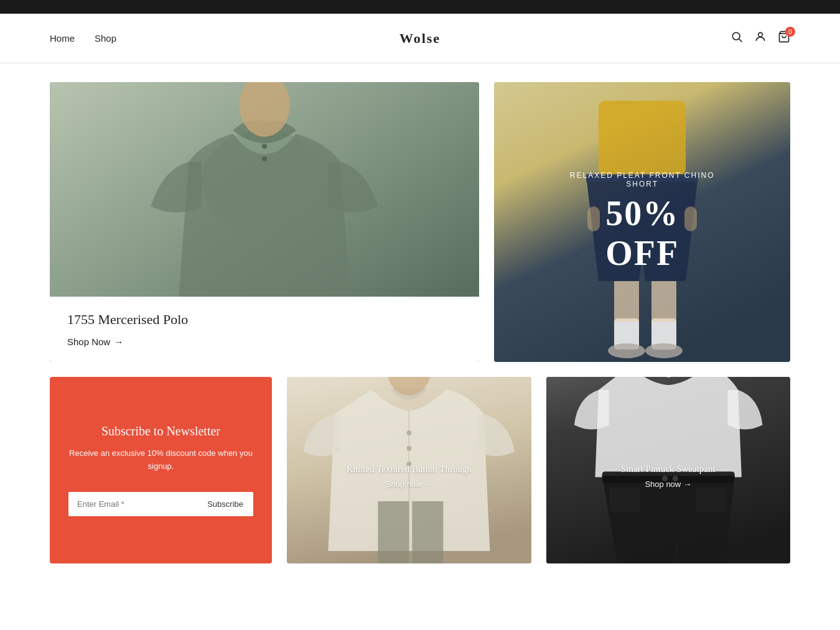 This screenshot has width=840, height=630. I want to click on polo-card-text: 1755 Mercerised Polo Shop Now →, so click(264, 330).